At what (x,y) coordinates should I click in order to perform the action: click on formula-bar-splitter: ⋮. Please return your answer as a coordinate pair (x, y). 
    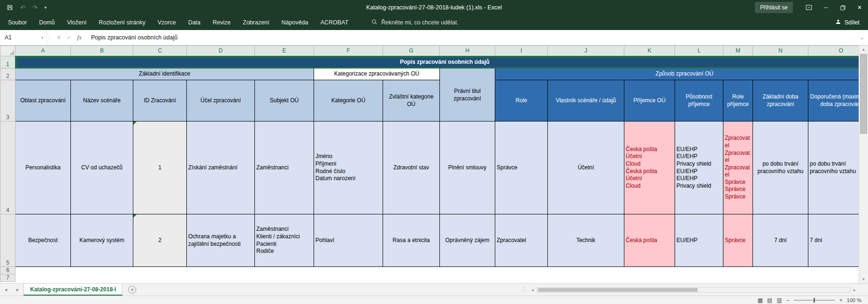
    Looking at the image, I should click on (49, 38).